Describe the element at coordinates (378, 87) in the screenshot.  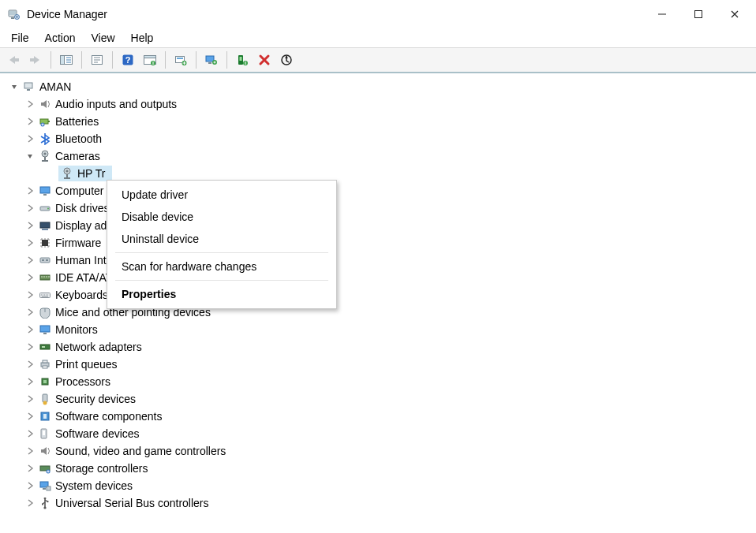
I see `tree-root: AMAN` at that location.